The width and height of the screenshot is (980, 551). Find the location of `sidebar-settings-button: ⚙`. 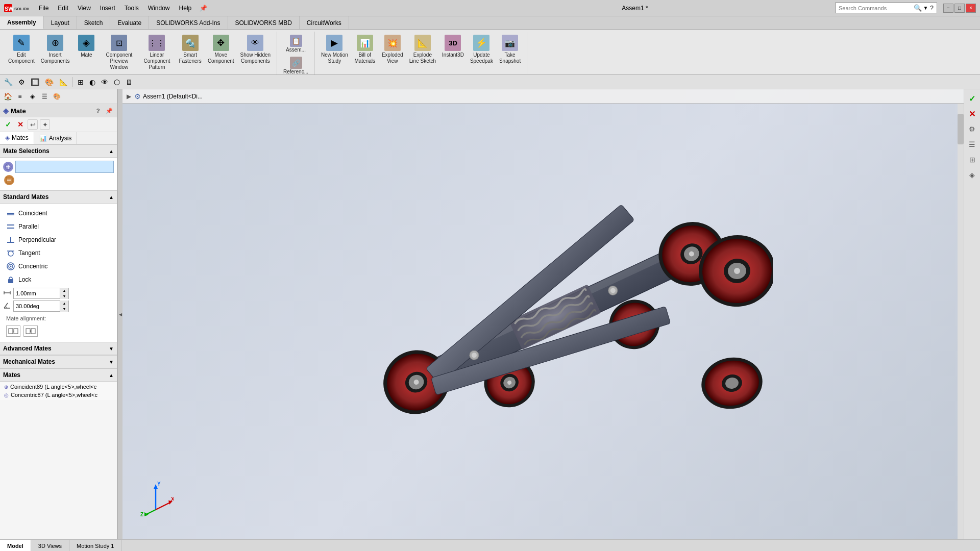

sidebar-settings-button: ⚙ is located at coordinates (972, 129).